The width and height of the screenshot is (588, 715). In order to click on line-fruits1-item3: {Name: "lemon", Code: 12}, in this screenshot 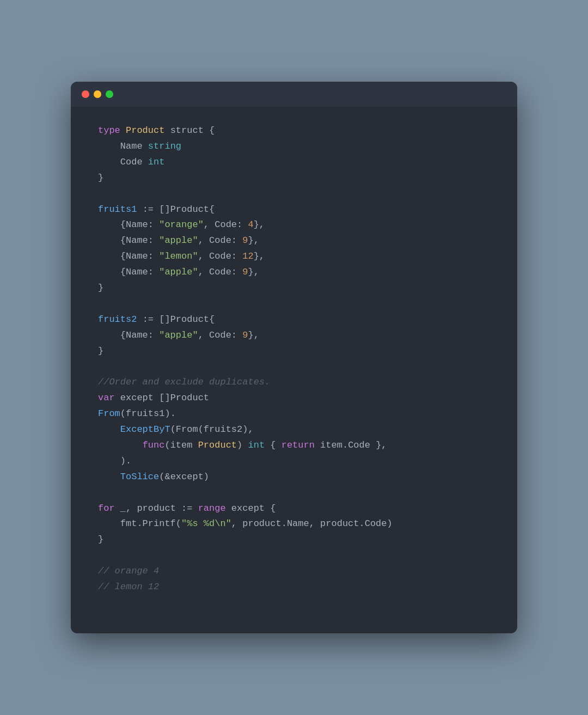, I will do `click(294, 257)`.